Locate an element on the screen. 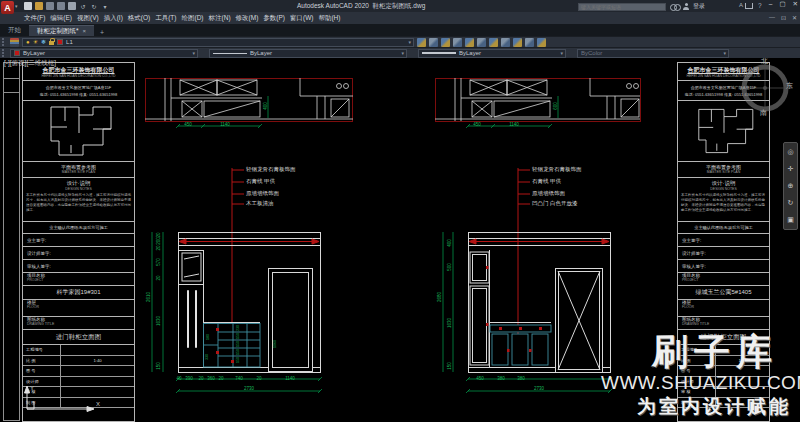 The height and width of the screenshot is (422, 800). showmotion-icon: ▣ is located at coordinates (790, 220).